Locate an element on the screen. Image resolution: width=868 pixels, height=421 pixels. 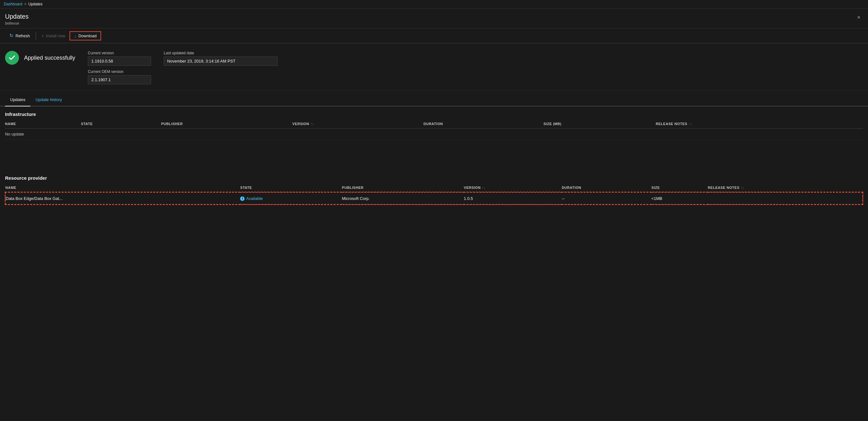
release-notes-sort-icon: ↑↓ is located at coordinates (690, 124).